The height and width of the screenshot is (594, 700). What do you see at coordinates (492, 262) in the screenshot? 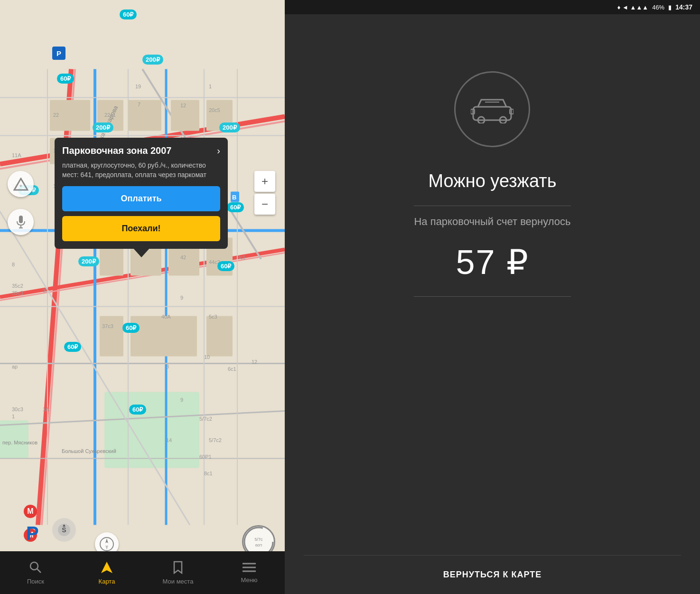
I see `amount-display: 57 ₽` at bounding box center [492, 262].